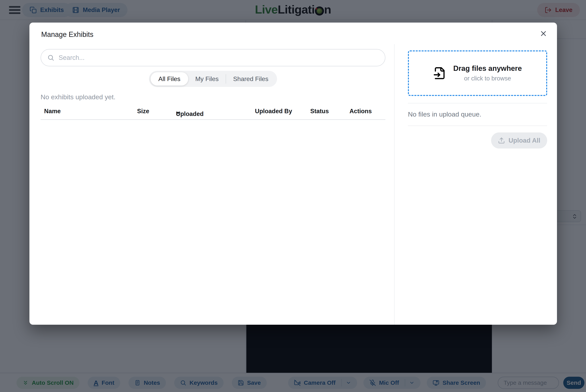 This screenshot has height=392, width=586. Describe the element at coordinates (445, 114) in the screenshot. I see `upload-queue-empty-message: No files in upload queue.` at that location.